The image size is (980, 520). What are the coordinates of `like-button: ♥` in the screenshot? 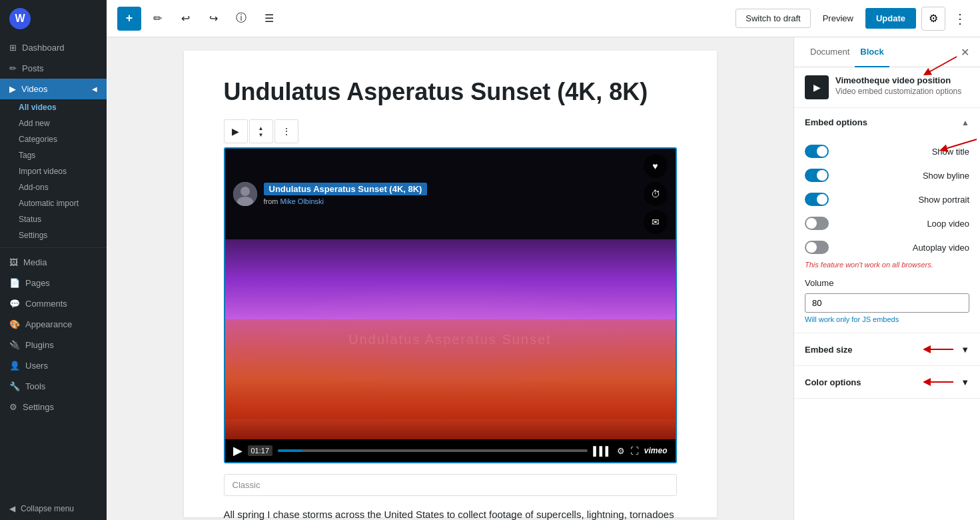 It's located at (656, 166).